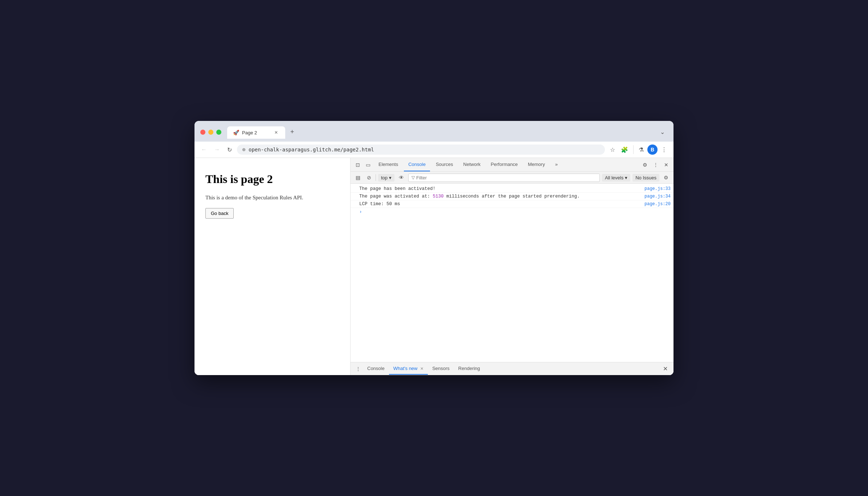  What do you see at coordinates (388, 165) in the screenshot?
I see `devtools-tab-elements: Elements` at bounding box center [388, 165].